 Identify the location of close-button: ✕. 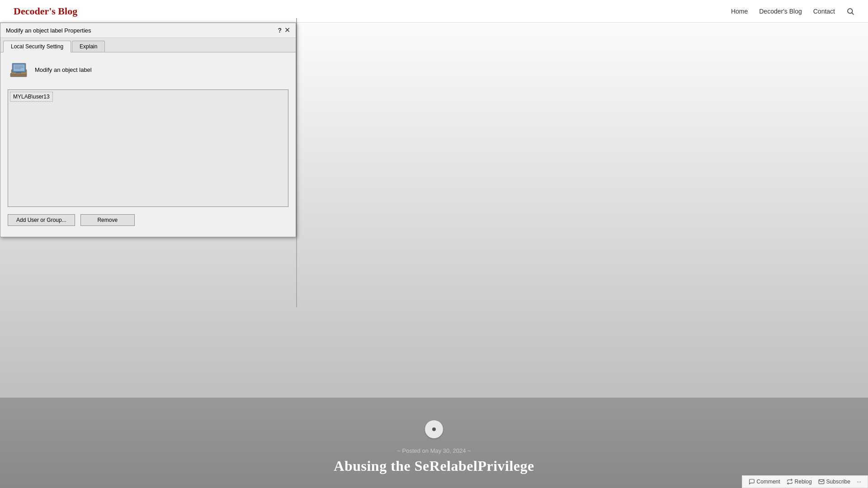
(288, 30).